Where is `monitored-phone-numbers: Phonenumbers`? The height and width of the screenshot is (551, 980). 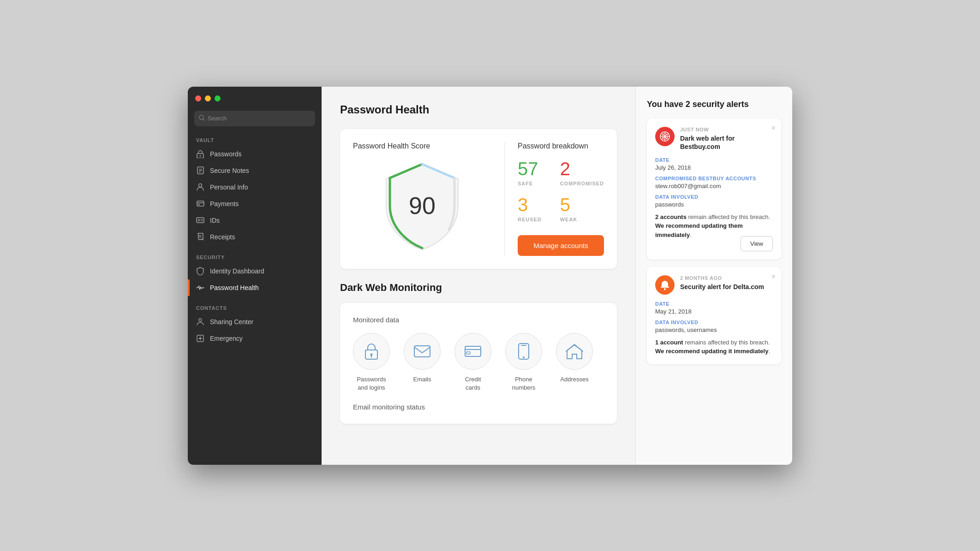
monitored-phone-numbers: Phonenumbers is located at coordinates (524, 362).